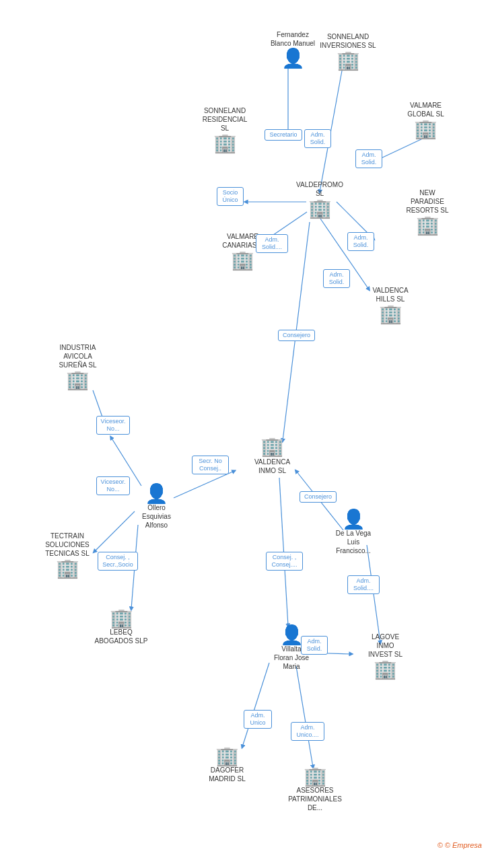 The image size is (490, 868). What do you see at coordinates (292, 635) in the screenshot?
I see `villalta-icon: 👤` at bounding box center [292, 635].